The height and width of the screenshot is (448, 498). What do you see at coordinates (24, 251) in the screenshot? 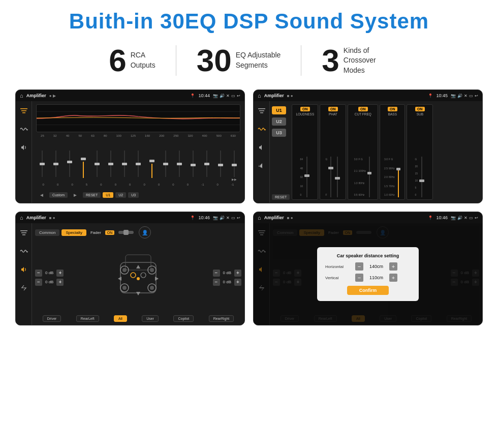
I see `fader-icon-wave` at bounding box center [24, 251].